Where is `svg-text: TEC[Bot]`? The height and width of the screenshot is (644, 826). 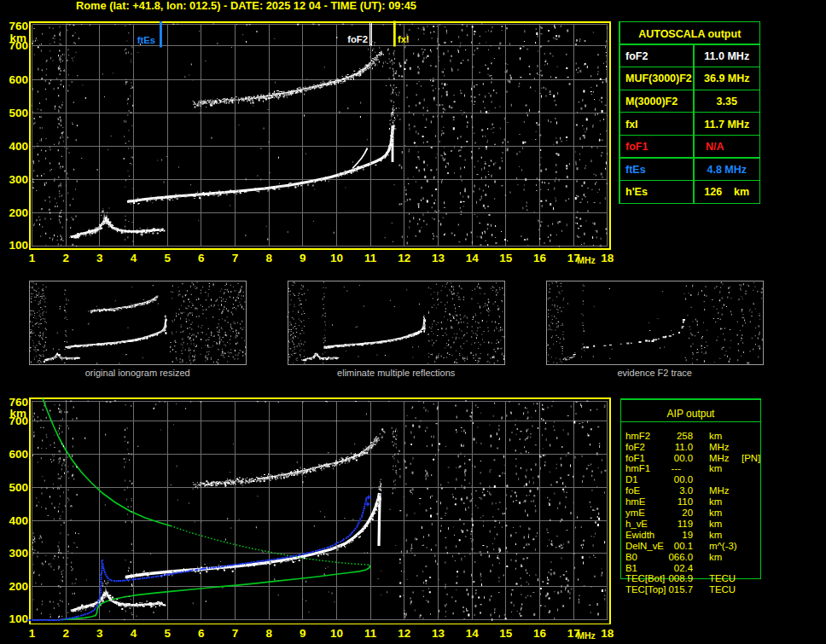
svg-text: TEC[Bot] is located at coordinates (645, 578).